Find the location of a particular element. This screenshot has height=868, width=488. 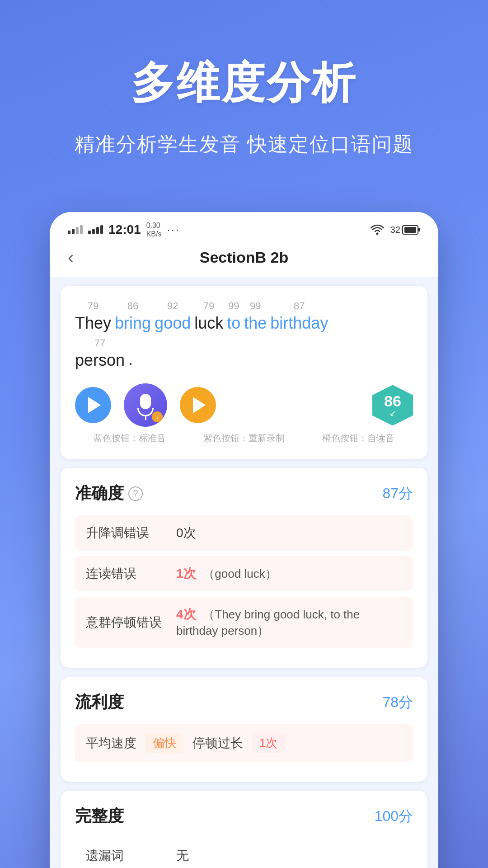

completeness-header: 完整度 100分 is located at coordinates (244, 816).